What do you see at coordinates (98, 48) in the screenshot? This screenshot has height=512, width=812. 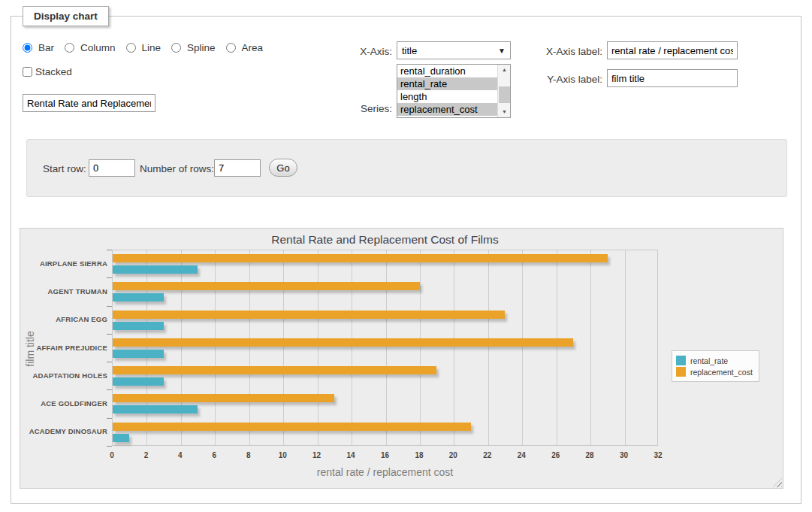 I see `chart-type-label-column: Column` at bounding box center [98, 48].